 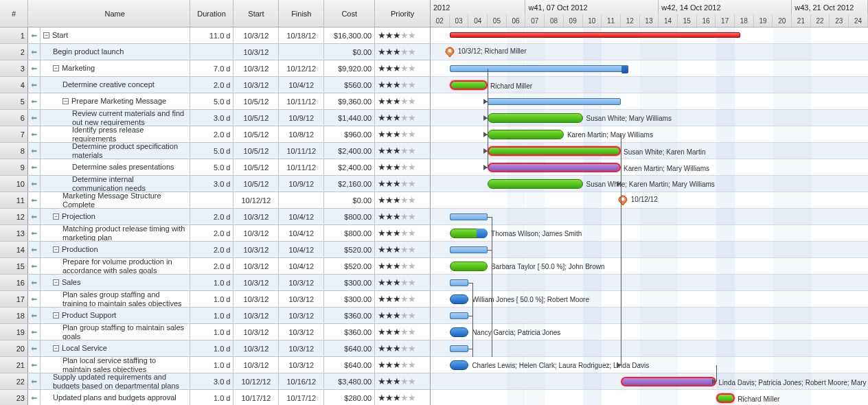 I want to click on table-row: 20−Local Service1.0 d10/3/1210/3/12$640.…, so click(x=215, y=349).